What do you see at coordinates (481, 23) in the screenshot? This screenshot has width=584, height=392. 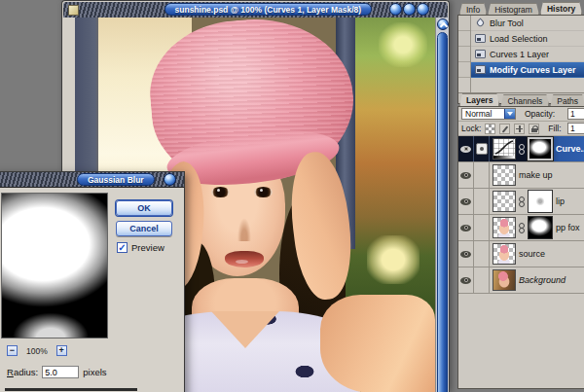 I see `blur-tool-icon` at bounding box center [481, 23].